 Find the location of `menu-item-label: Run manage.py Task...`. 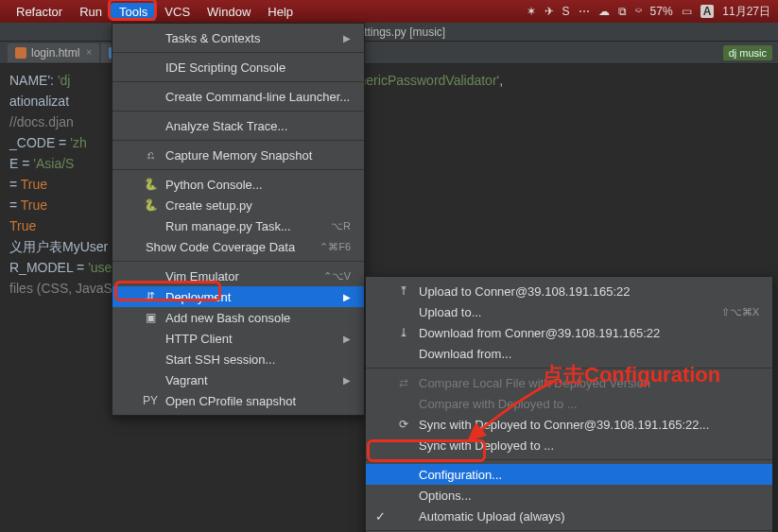

menu-item-label: Run manage.py Task... is located at coordinates (236, 227).